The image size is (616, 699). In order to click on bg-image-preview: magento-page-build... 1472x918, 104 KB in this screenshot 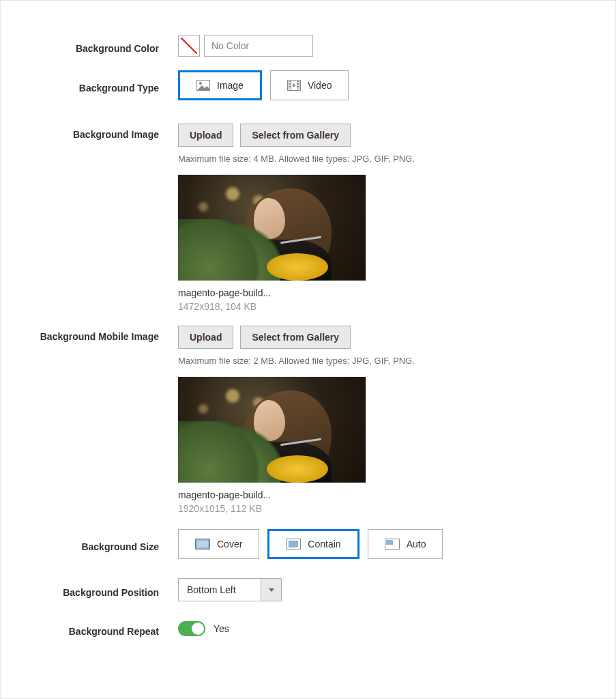, I will do `click(272, 243)`.